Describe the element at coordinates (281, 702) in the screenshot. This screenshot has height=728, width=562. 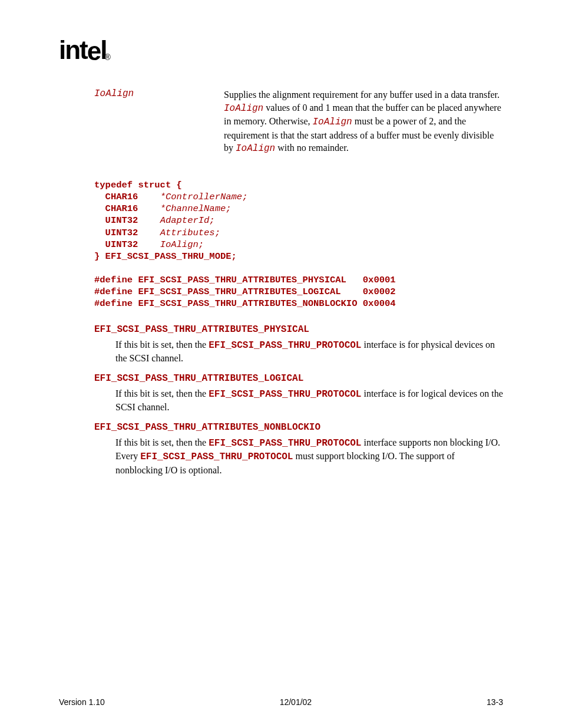
I see `page-footer: Version 1.10 12/01/02 13-3` at that location.